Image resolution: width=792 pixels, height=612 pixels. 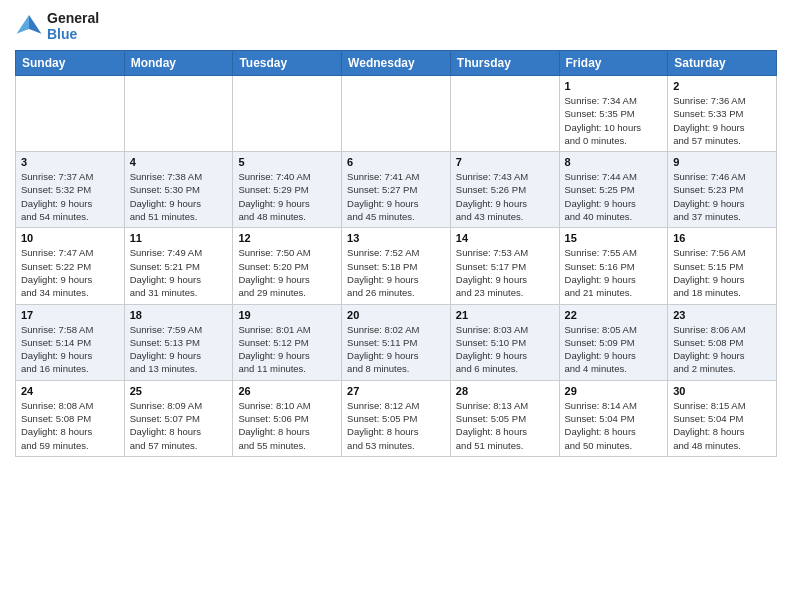 I want to click on day-cell-15: 15Sunrise: 7:55 AMSunset: 5:16 PMDayligh…, so click(x=614, y=266).